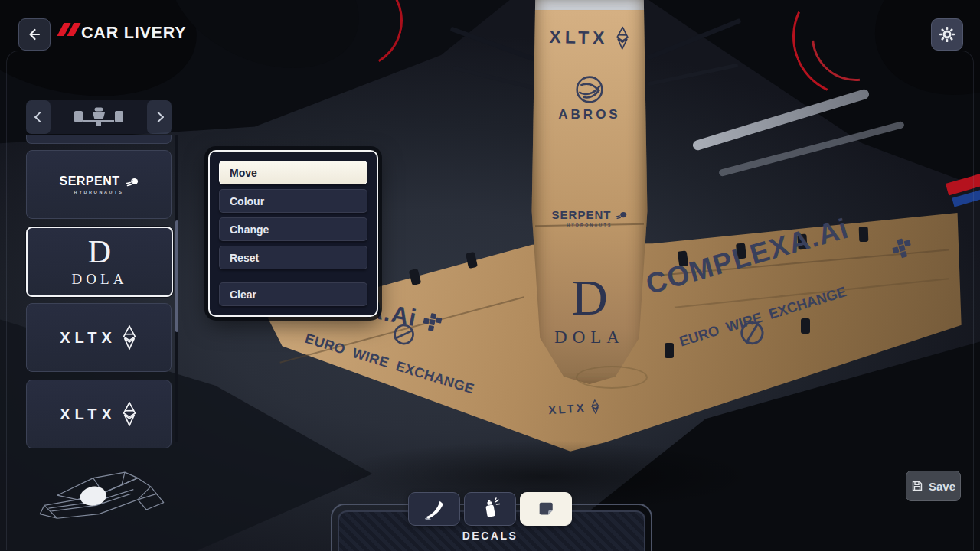  I want to click on livery-swoosh-icon, so click(434, 509).